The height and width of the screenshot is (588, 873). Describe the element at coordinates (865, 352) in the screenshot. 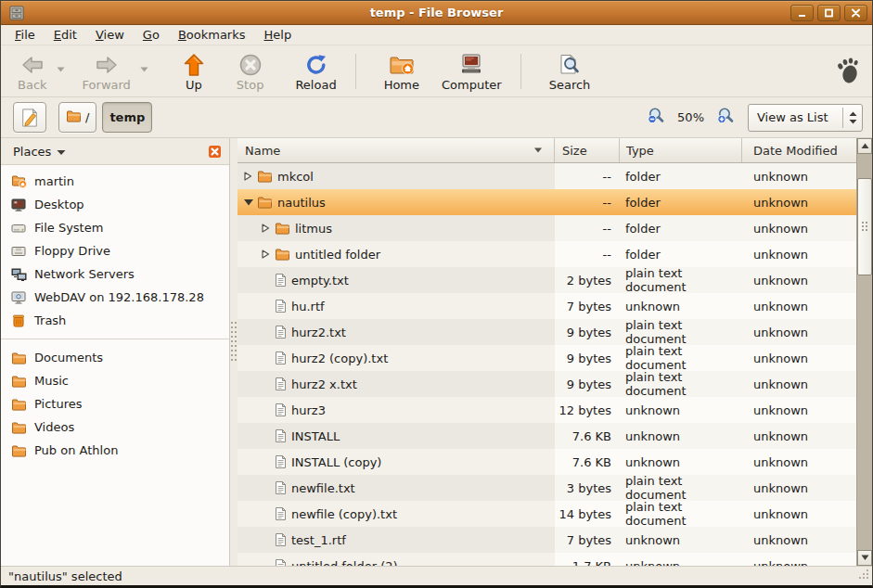

I see `vertical-scrollbar` at that location.